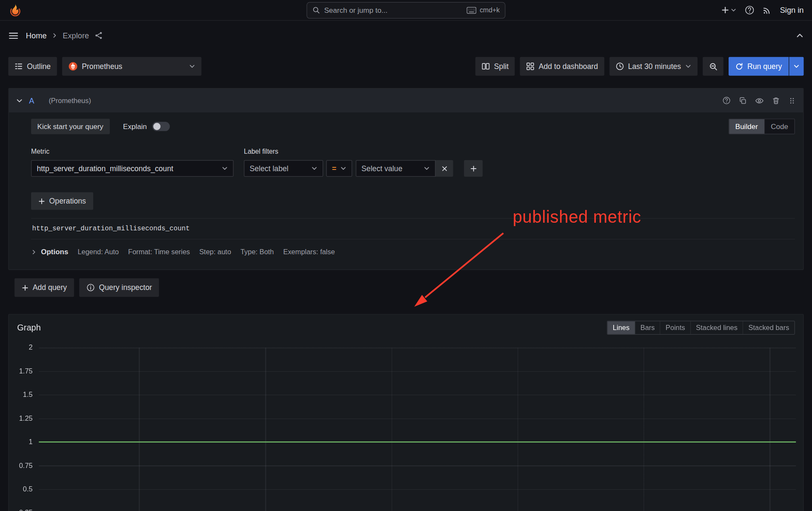 This screenshot has width=812, height=511. What do you see at coordinates (417, 442) in the screenshot?
I see `series-line` at bounding box center [417, 442].